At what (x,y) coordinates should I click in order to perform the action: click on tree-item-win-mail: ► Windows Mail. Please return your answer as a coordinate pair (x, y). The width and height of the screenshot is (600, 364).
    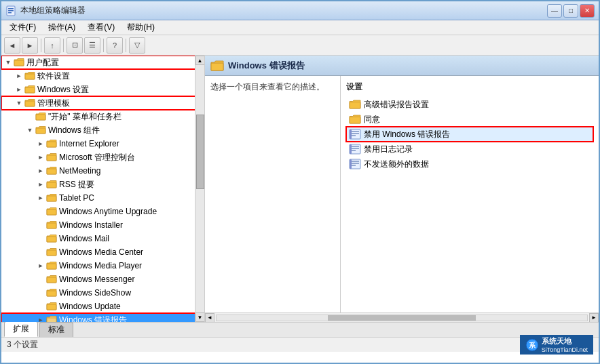
    Looking at the image, I should click on (98, 239).